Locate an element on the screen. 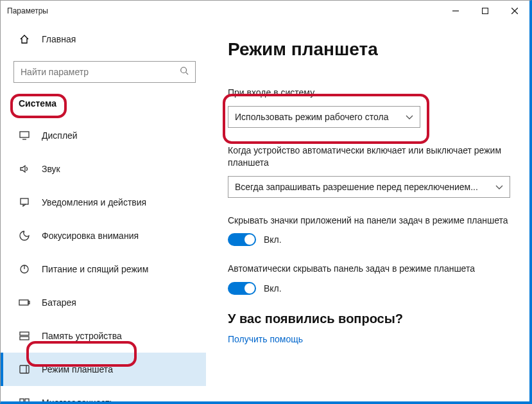 The width and height of the screenshot is (532, 404). home-link: Главная is located at coordinates (103, 39).